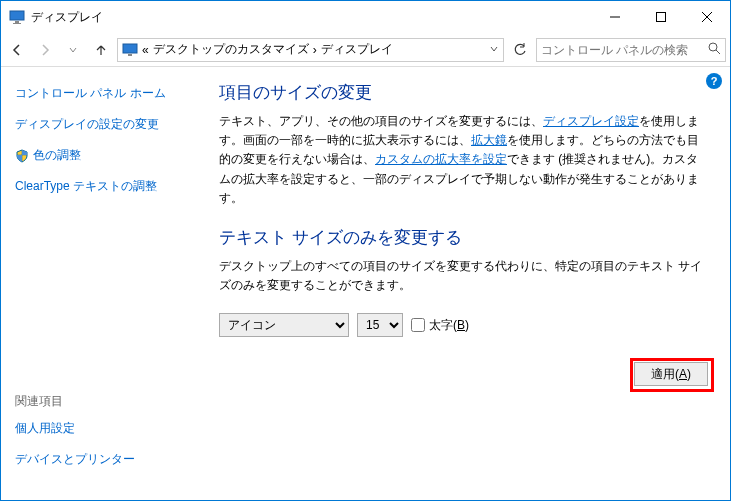 The width and height of the screenshot is (731, 501). Describe the element at coordinates (106, 428) in the screenshot. I see `sidebar-related-personalization: 個人用設定` at that location.